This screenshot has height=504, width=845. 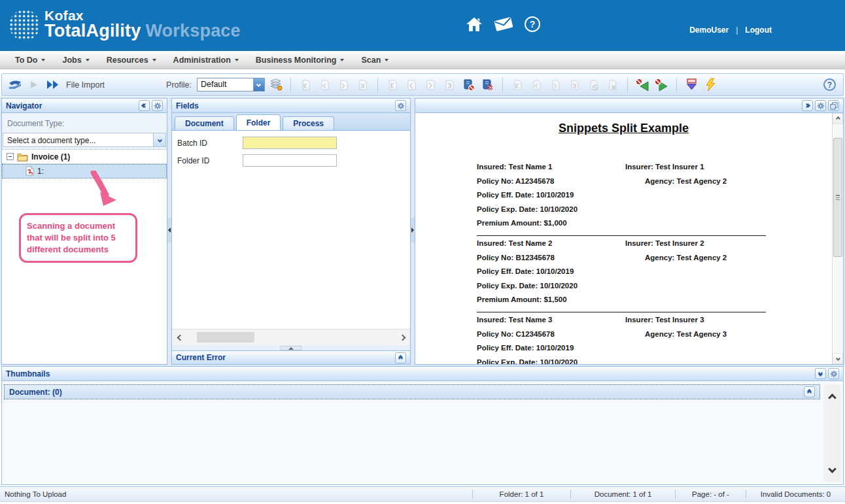 I want to click on document-counter: Document: 1 of 1, so click(x=623, y=494).